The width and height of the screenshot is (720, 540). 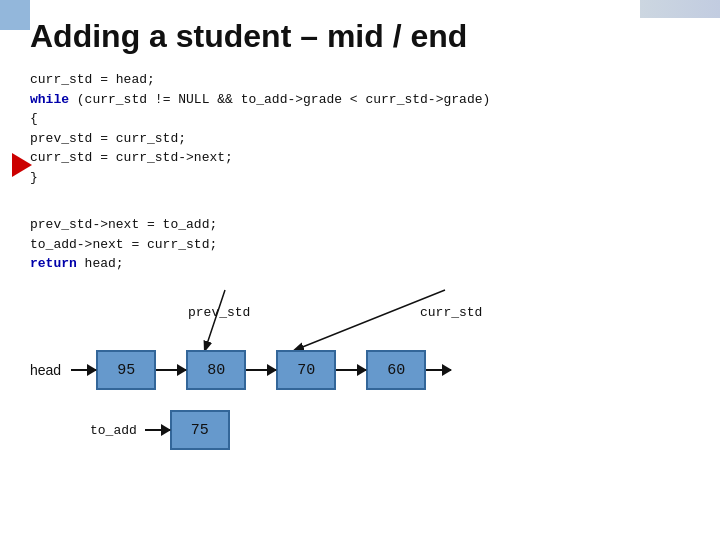 I want to click on keyword-return: return, so click(x=54, y=264).